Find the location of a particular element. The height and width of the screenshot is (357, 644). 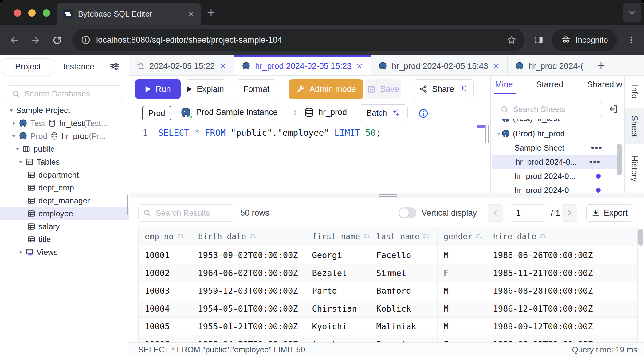

tab-shared: Shared w is located at coordinates (605, 85).